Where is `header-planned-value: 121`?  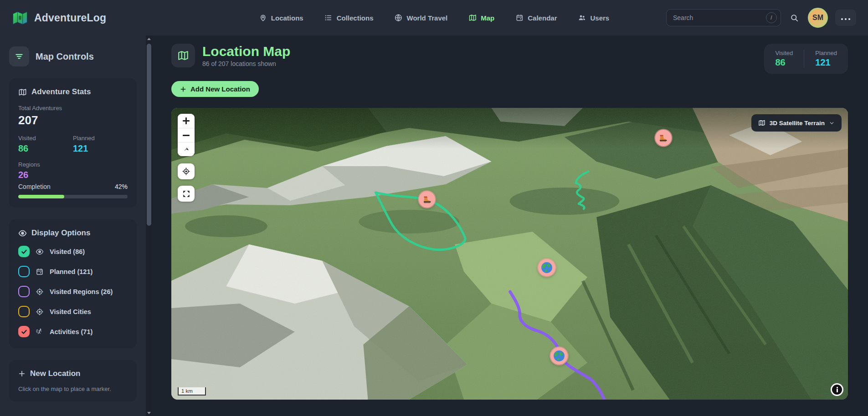
header-planned-value: 121 is located at coordinates (826, 63).